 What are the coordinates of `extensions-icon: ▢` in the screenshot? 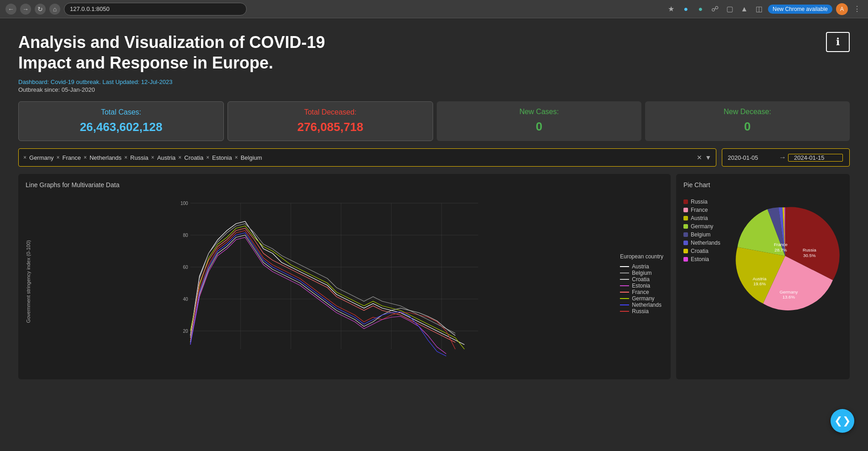 It's located at (730, 9).